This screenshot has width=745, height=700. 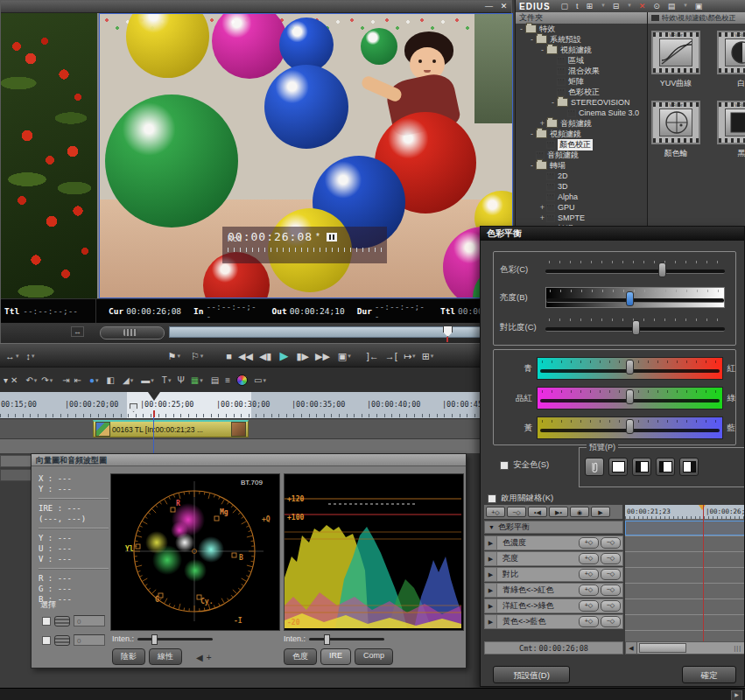 What do you see at coordinates (154, 396) in the screenshot?
I see `playhead-icon` at bounding box center [154, 396].